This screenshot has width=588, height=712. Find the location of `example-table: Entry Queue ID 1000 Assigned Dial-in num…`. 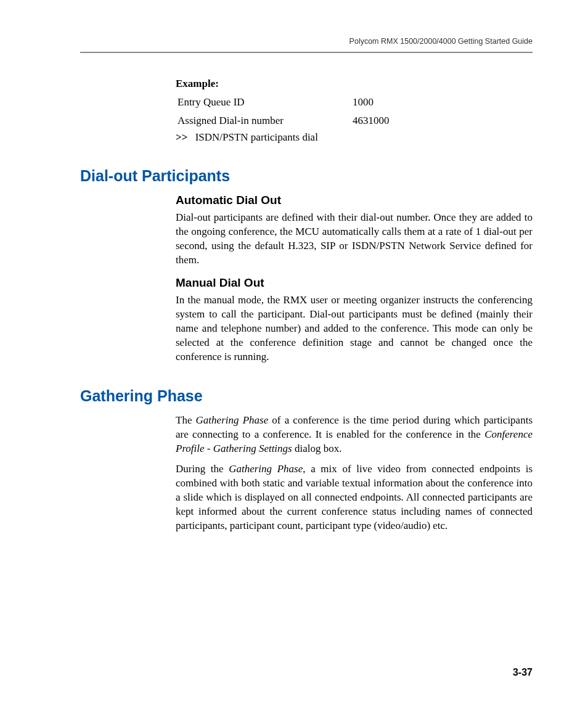

example-table: Entry Queue ID 1000 Assigned Dial-in num… is located at coordinates (284, 111).